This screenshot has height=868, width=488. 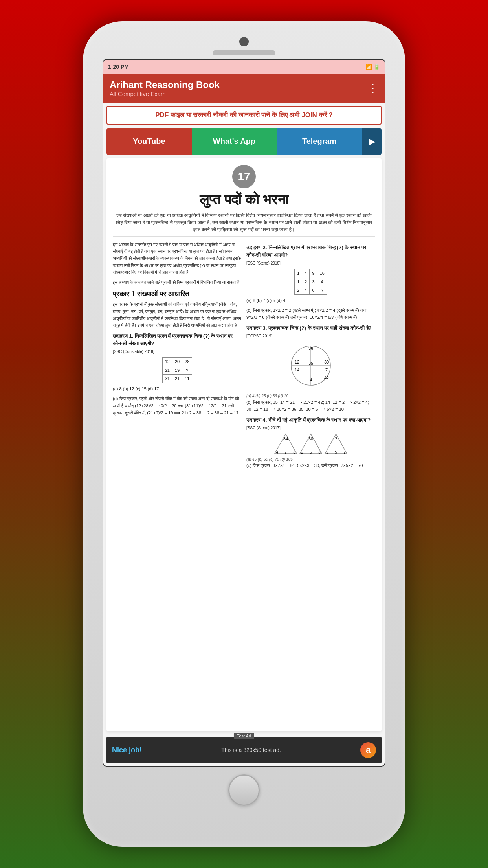 What do you see at coordinates (119, 67) in the screenshot?
I see `status-time: 1:20 PM` at bounding box center [119, 67].